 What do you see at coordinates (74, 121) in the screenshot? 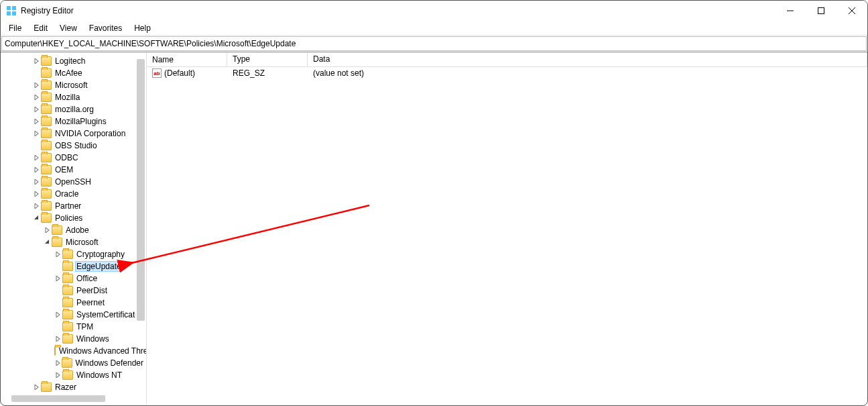
I see `tree-node-mozillaplugins: MozillaPlugins` at bounding box center [74, 121].